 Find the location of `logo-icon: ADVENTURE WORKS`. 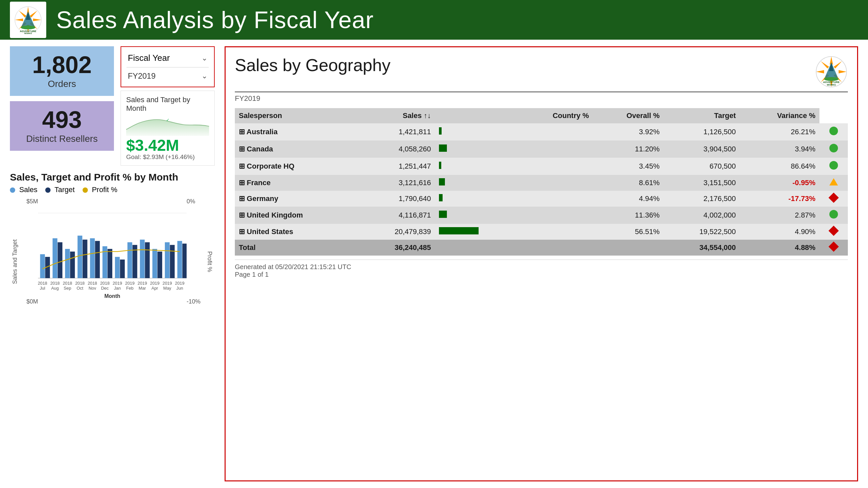

logo-icon: ADVENTURE WORKS is located at coordinates (28, 20).